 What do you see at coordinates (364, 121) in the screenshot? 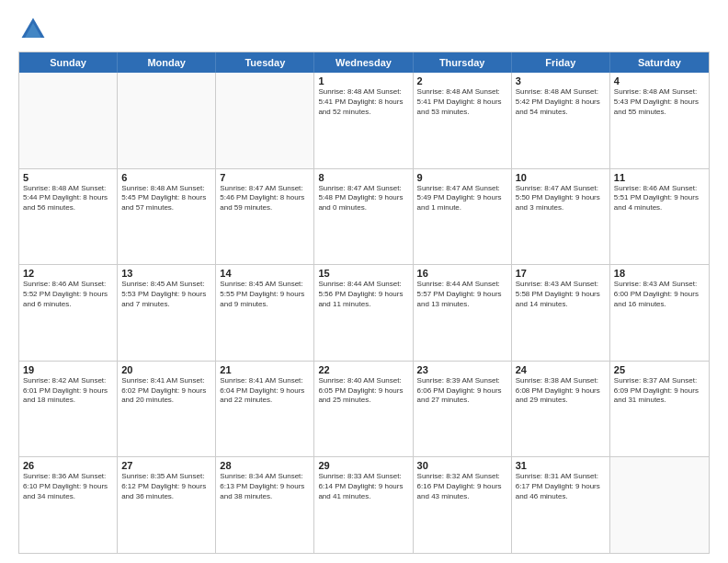
I see `table-row: 1Sunrise: 8:48 AM Sunset: 5:41 PM Daylig…` at bounding box center [364, 121].